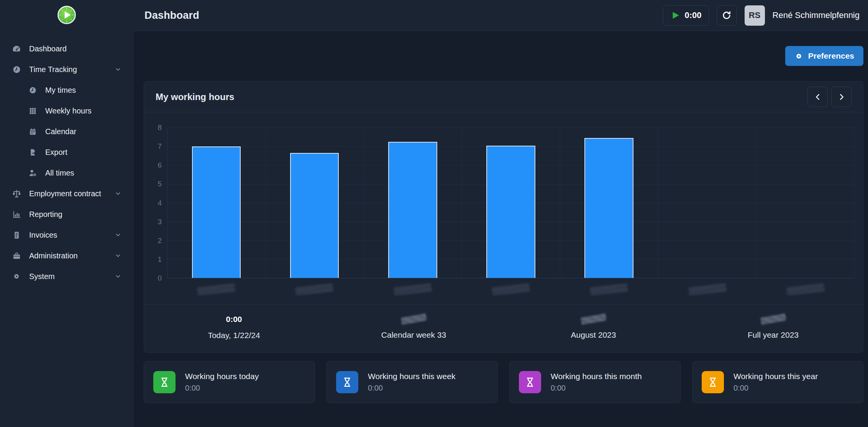 The width and height of the screenshot is (868, 427). What do you see at coordinates (67, 194) in the screenshot?
I see `sidebar-item-employment-contract: Employment contract` at bounding box center [67, 194].